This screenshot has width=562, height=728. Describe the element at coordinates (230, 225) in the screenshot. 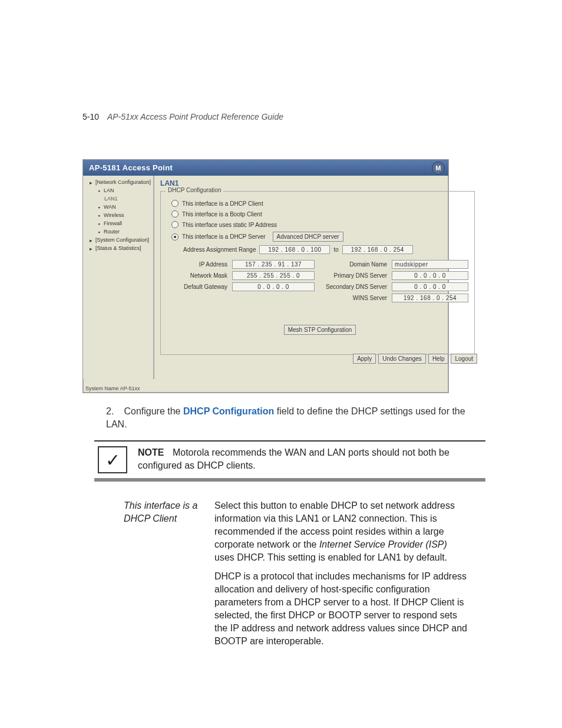

I see `radio-static-ip-label: This interface uses static IP Address` at that location.